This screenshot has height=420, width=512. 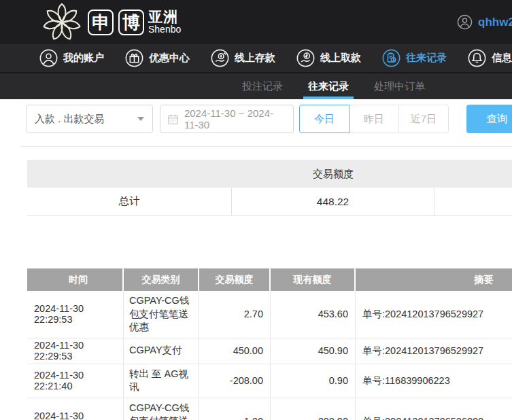 I want to click on table-row: 2024-11-30 22:29:53 CGPAY支付 450.00 450.9…, so click(x=269, y=351).